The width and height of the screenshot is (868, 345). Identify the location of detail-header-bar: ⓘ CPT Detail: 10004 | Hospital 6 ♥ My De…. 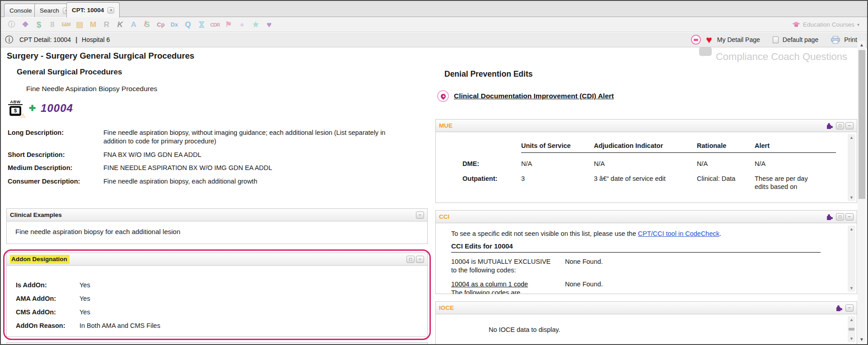
(434, 40).